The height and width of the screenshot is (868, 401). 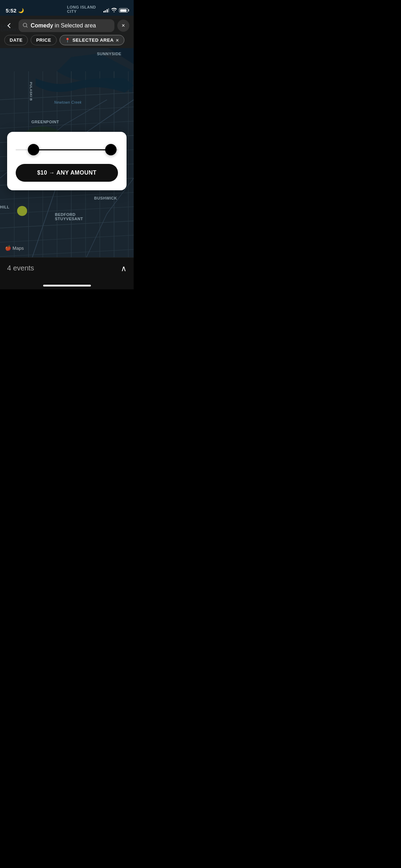 I want to click on price-filter-chip: PRICE, so click(x=43, y=40).